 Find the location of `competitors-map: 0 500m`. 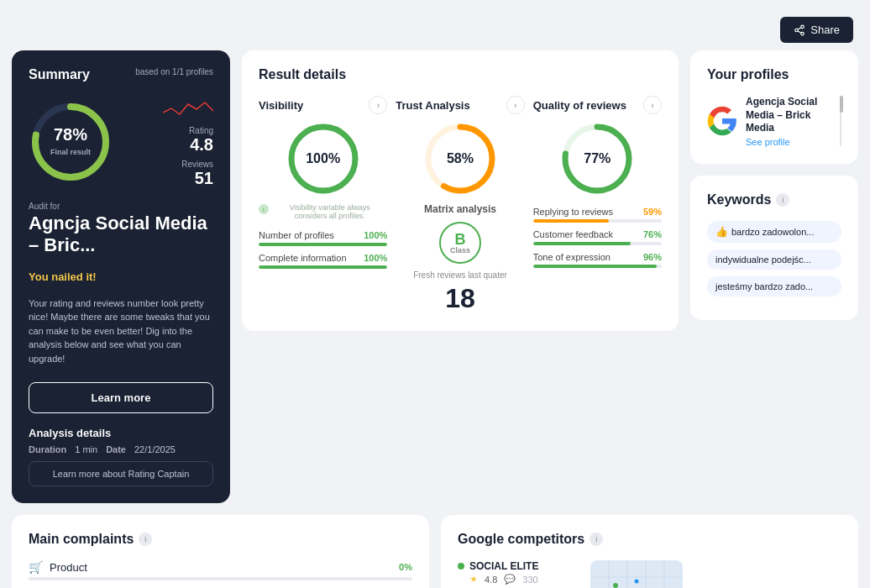

competitors-map: 0 500m is located at coordinates (637, 575).